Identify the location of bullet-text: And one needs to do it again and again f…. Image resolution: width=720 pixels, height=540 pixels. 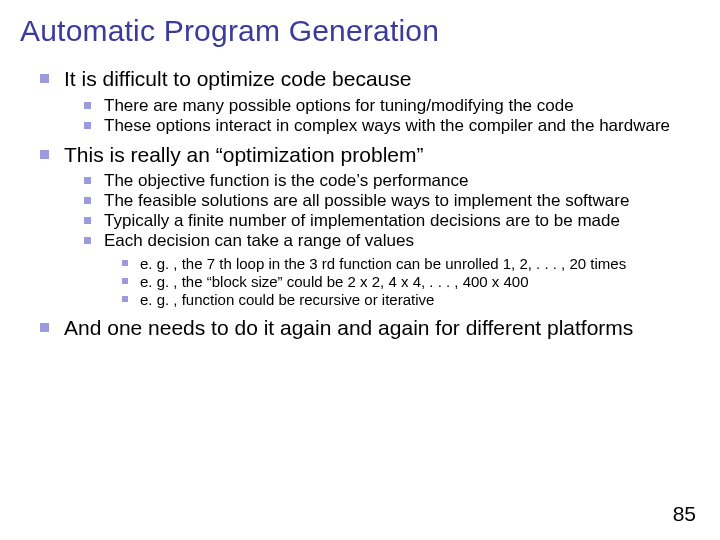
(348, 328).